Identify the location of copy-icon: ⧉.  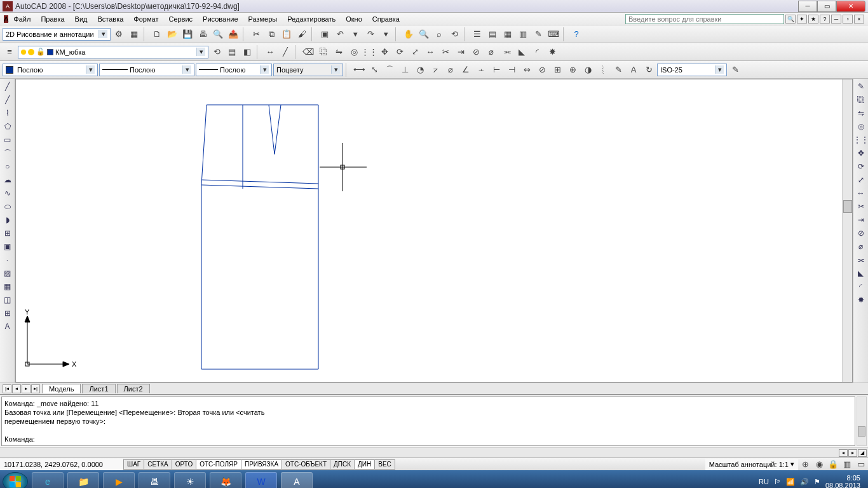
(271, 34).